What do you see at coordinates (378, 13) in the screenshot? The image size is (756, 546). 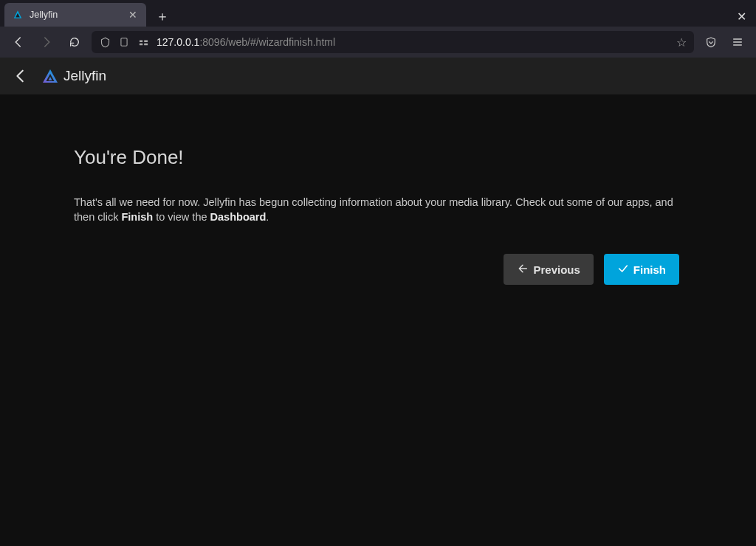 I see `tab-strip: Jellyfin ✕ ＋ ✕` at bounding box center [378, 13].